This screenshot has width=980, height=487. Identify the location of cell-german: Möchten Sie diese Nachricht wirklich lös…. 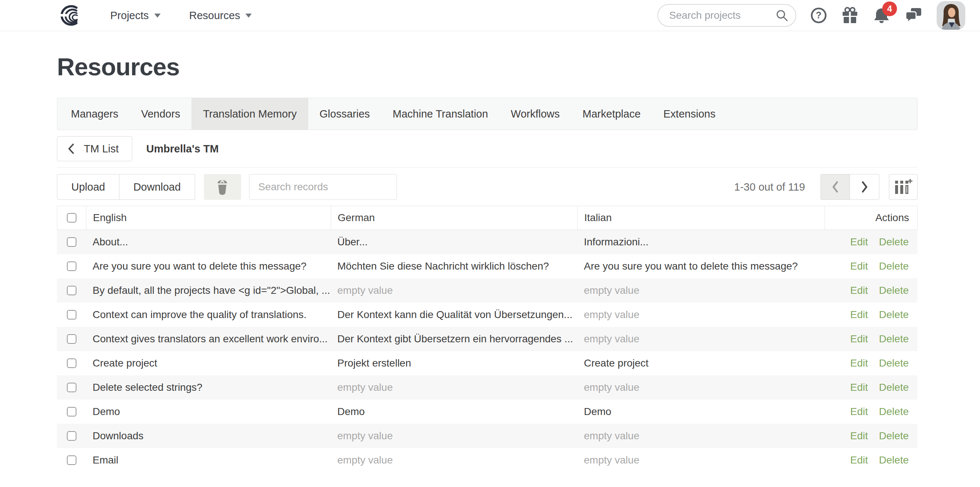
(454, 266).